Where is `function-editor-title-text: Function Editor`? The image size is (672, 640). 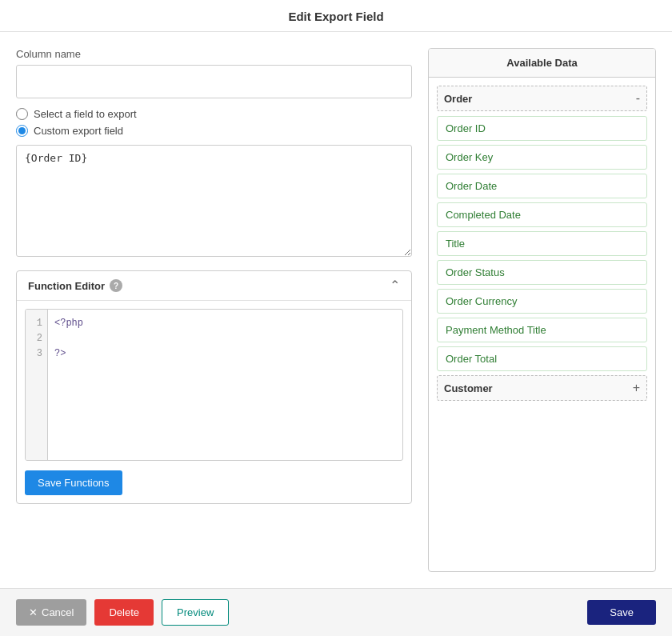 function-editor-title-text: Function Editor is located at coordinates (66, 286).